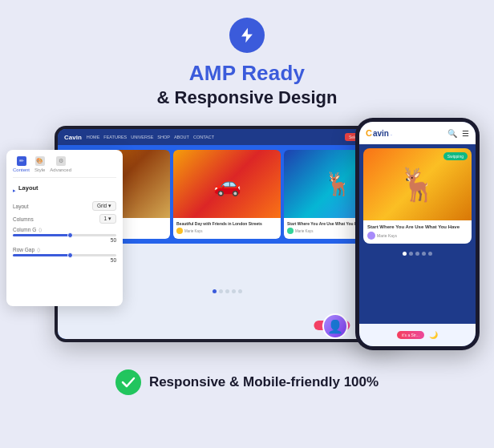 The height and width of the screenshot is (448, 494). What do you see at coordinates (417, 253) in the screenshot?
I see `mobile-dots` at bounding box center [417, 253].